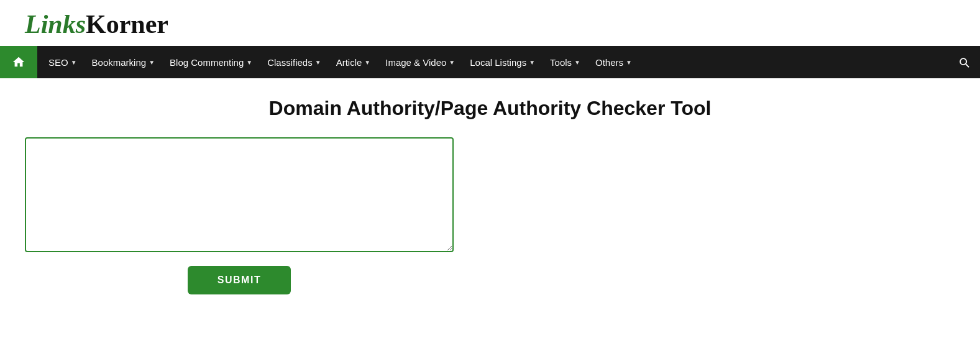  What do you see at coordinates (211, 62) in the screenshot?
I see `nav-item-blog-commenting: Blog Commenting ▼` at bounding box center [211, 62].